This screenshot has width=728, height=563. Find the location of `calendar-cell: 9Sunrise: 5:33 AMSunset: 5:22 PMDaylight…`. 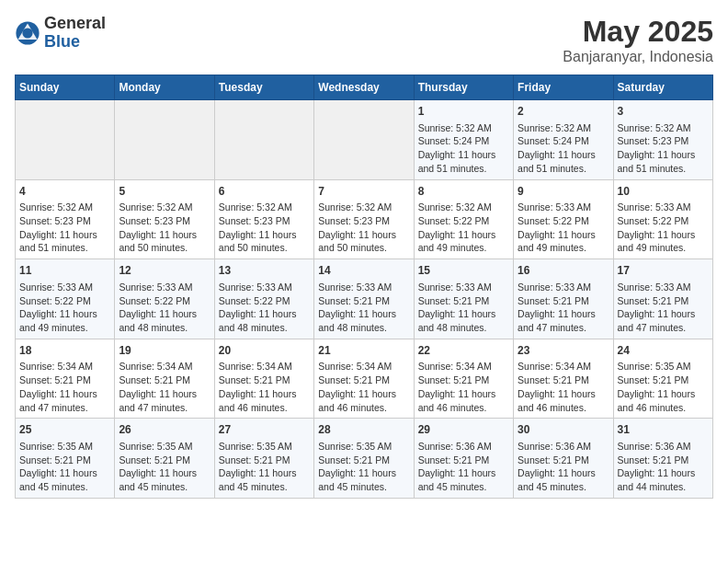

calendar-cell: 9Sunrise: 5:33 AMSunset: 5:22 PMDaylight… is located at coordinates (563, 219).